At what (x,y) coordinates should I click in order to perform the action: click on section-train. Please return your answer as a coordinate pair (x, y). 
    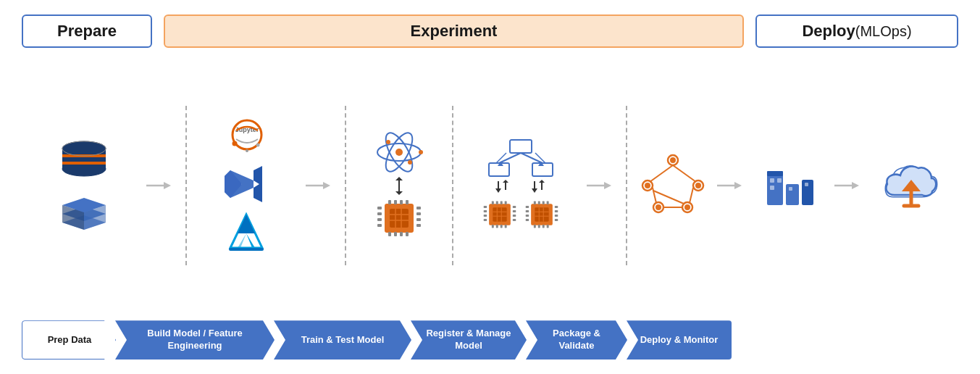
    Looking at the image, I should click on (399, 186).